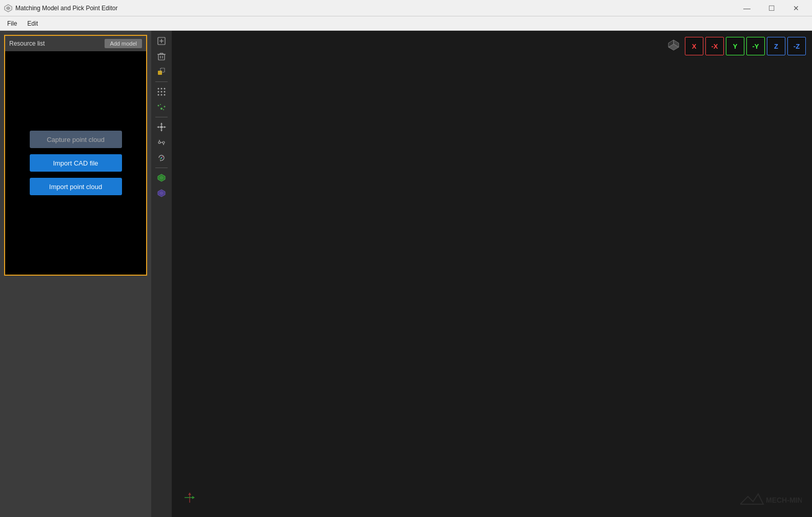 The height and width of the screenshot is (517, 812). I want to click on restore-button: ☐, so click(772, 8).